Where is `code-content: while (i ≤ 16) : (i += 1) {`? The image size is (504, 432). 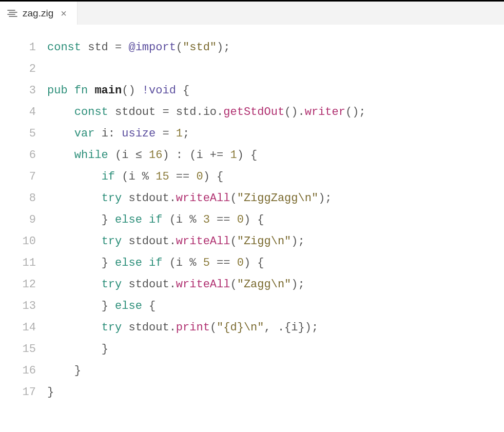 code-content: while (i ≤ 16) : (i += 1) { is located at coordinates (276, 155).